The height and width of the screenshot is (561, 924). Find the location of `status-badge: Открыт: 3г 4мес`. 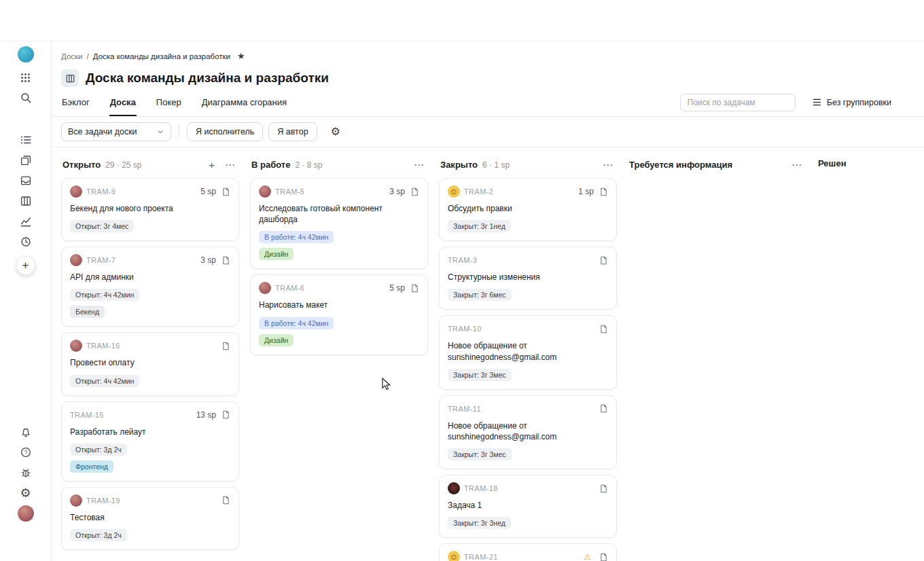

status-badge: Открыт: 3г 4мес is located at coordinates (102, 226).